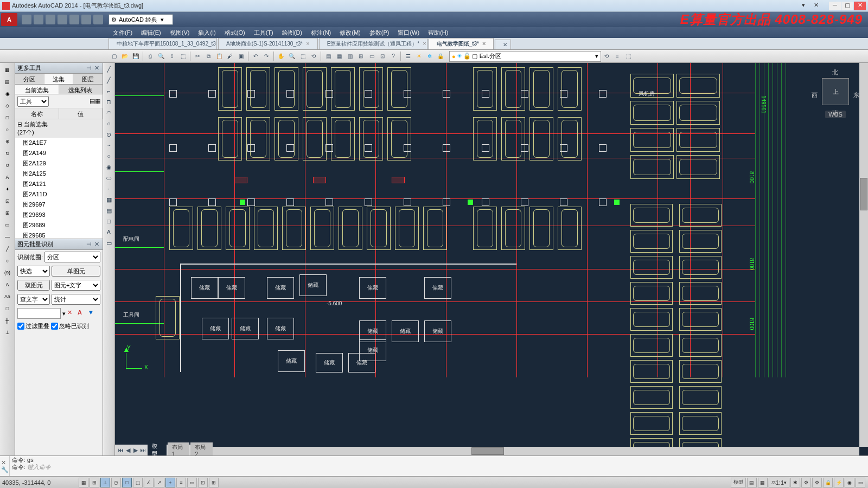 This screenshot has width=868, height=488. What do you see at coordinates (37, 114) in the screenshot?
I see `col-name: 名称` at bounding box center [37, 114].